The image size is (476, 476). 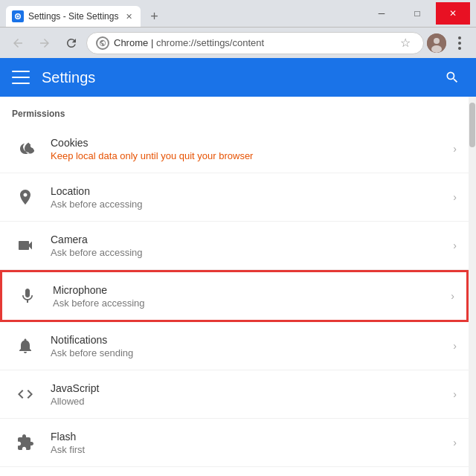 I want to click on cookie-icon, so click(x=25, y=149).